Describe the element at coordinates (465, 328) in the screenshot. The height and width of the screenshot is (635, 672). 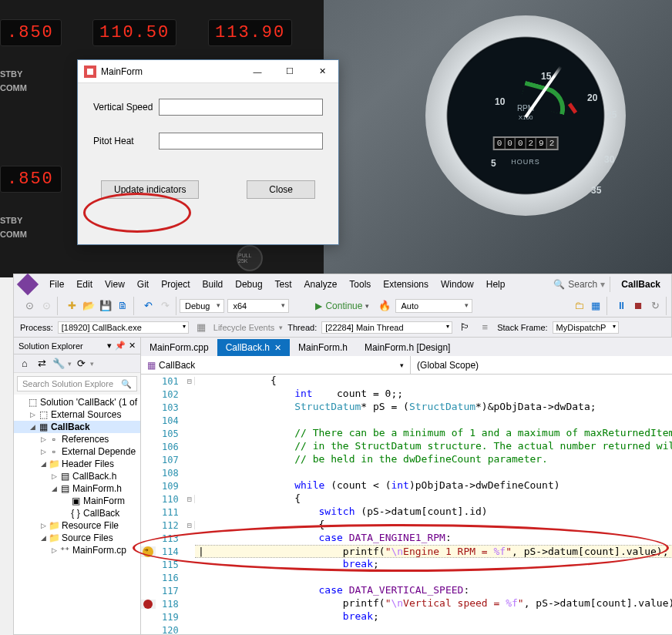
I see `flag-icon: 🏳` at that location.